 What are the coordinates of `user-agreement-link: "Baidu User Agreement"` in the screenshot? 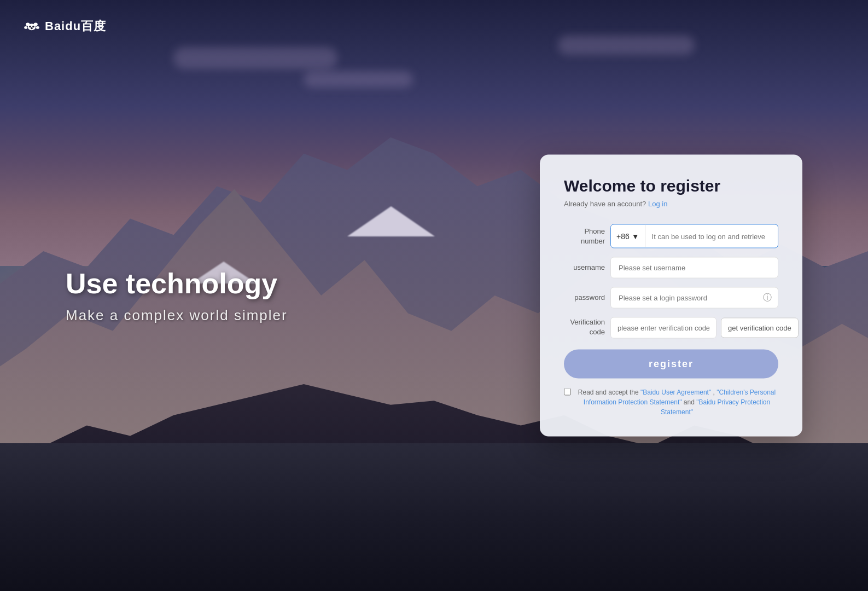 It's located at (676, 392).